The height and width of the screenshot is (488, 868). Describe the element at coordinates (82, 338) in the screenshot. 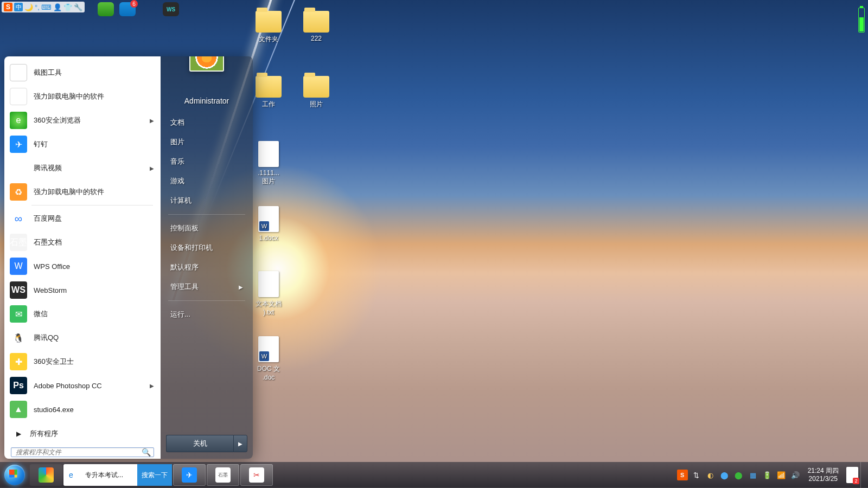

I see `program-item: 🐧腾讯QQ` at that location.